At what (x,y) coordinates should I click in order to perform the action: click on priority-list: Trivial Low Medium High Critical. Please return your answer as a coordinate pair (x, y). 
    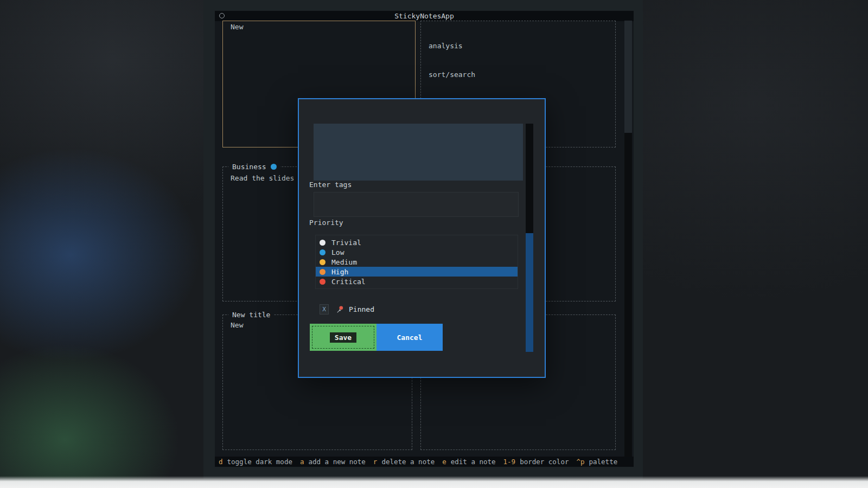
    Looking at the image, I should click on (417, 262).